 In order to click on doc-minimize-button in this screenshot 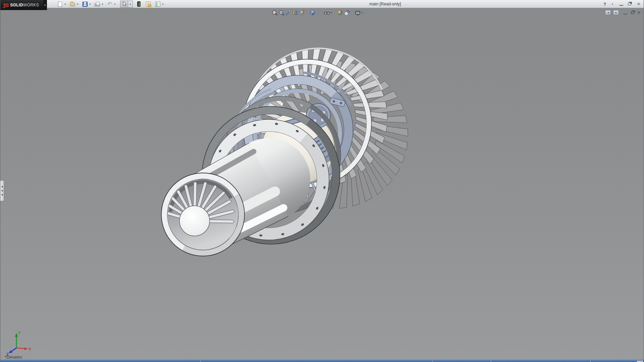, I will do `click(625, 13)`.